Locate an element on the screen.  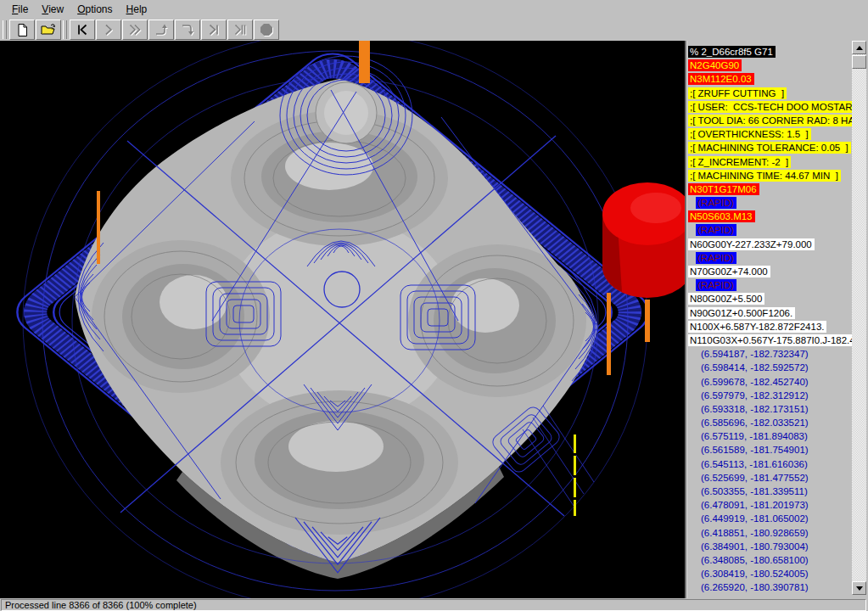
gcode-line: N50S603.M13 is located at coordinates (770, 217).